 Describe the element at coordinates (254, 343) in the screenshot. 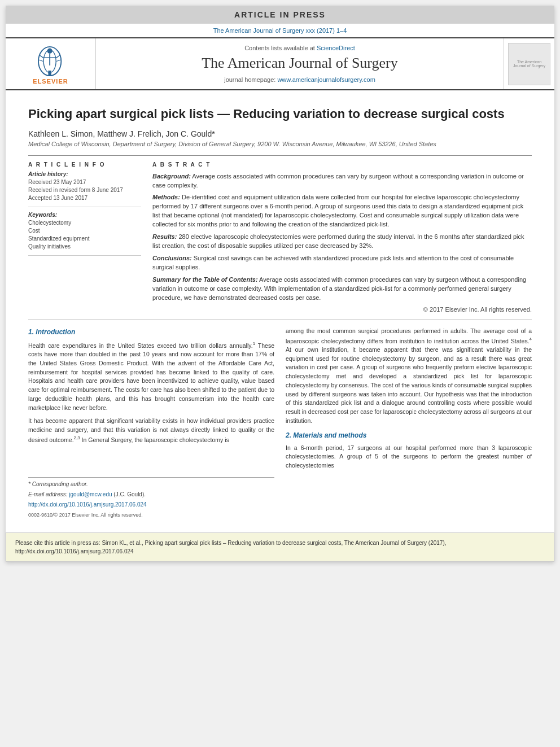

I see `ref-1: 1` at that location.